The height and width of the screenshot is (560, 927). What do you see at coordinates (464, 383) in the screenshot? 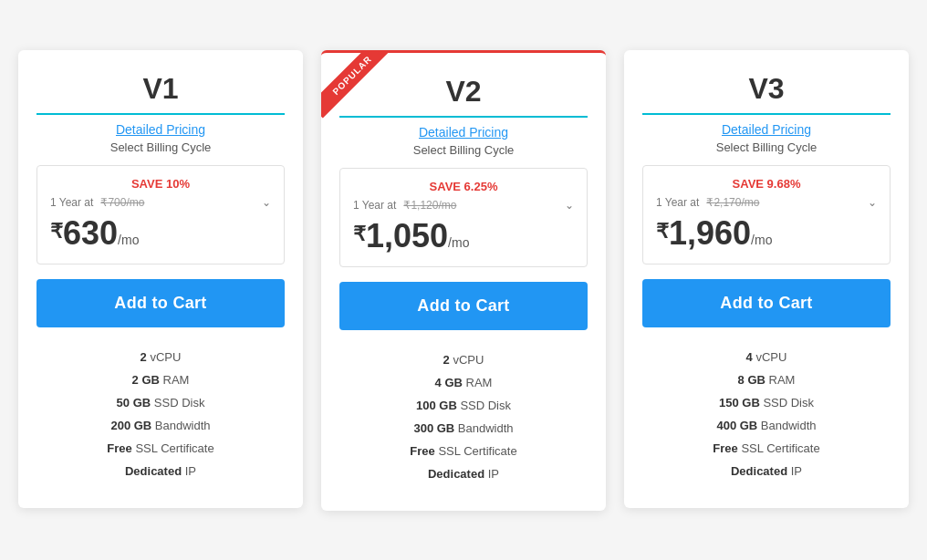
I see `feature-item-1: 4 GB RAM` at bounding box center [464, 383].